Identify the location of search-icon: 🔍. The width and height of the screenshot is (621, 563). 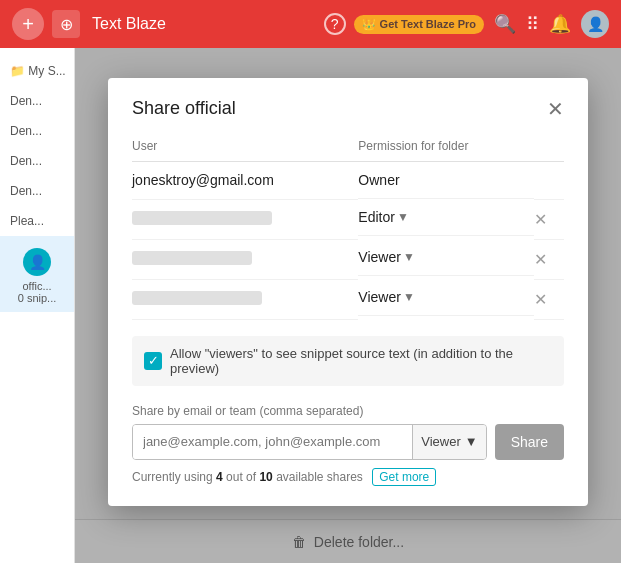
(505, 24).